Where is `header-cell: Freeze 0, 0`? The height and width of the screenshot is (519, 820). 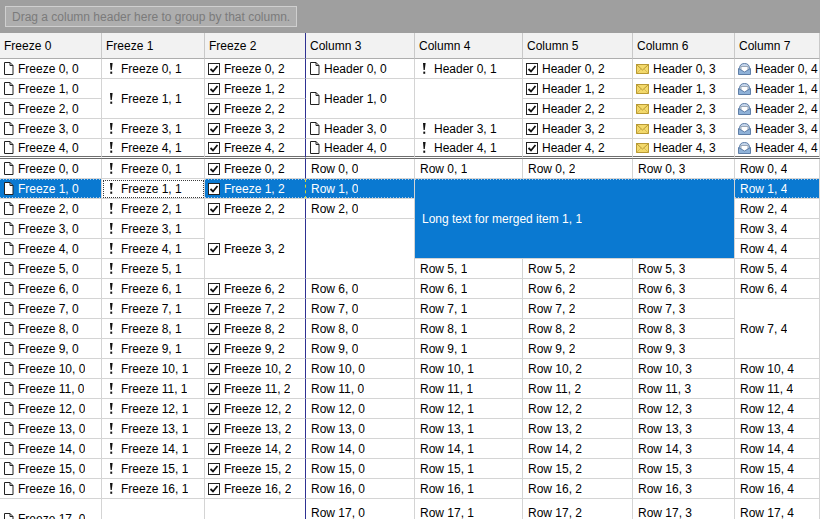 header-cell: Freeze 0, 0 is located at coordinates (51, 69).